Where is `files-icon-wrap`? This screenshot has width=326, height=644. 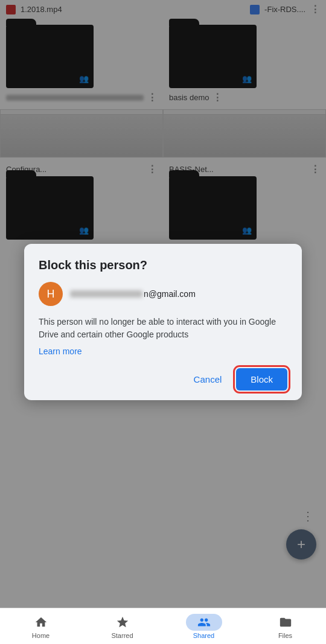 files-icon-wrap is located at coordinates (286, 622).